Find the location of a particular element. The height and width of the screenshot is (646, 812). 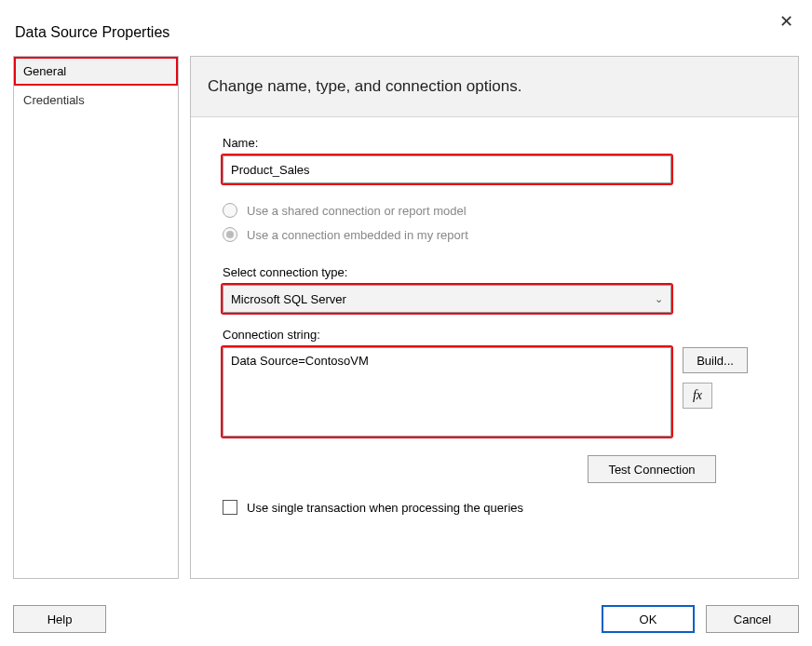

connection-type-label: Select connection type: is located at coordinates (496, 272).